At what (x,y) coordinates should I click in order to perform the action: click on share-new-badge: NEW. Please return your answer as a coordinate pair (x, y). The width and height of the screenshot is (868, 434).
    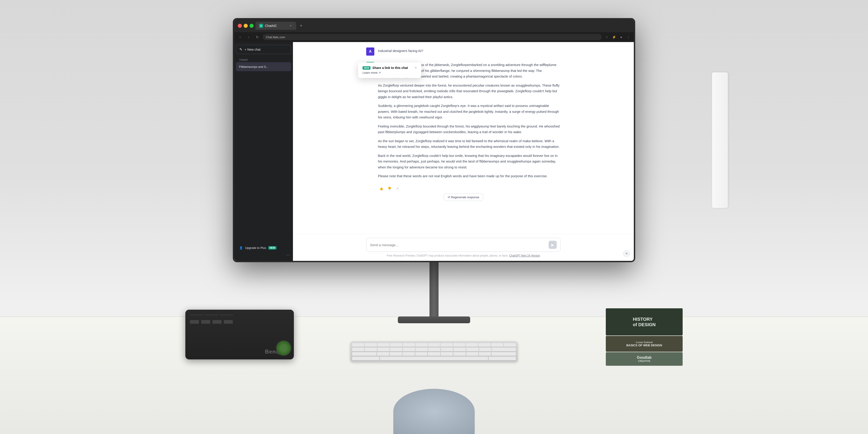
    Looking at the image, I should click on (367, 68).